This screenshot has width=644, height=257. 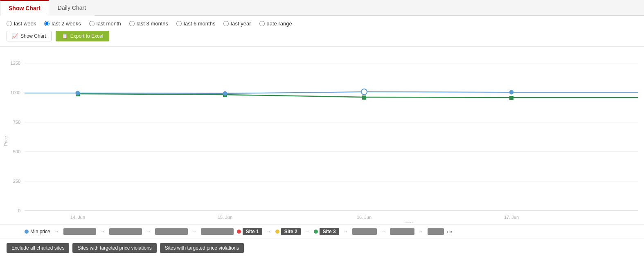 What do you see at coordinates (38, 232) in the screenshot?
I see `legend-min-price: Min price` at bounding box center [38, 232].